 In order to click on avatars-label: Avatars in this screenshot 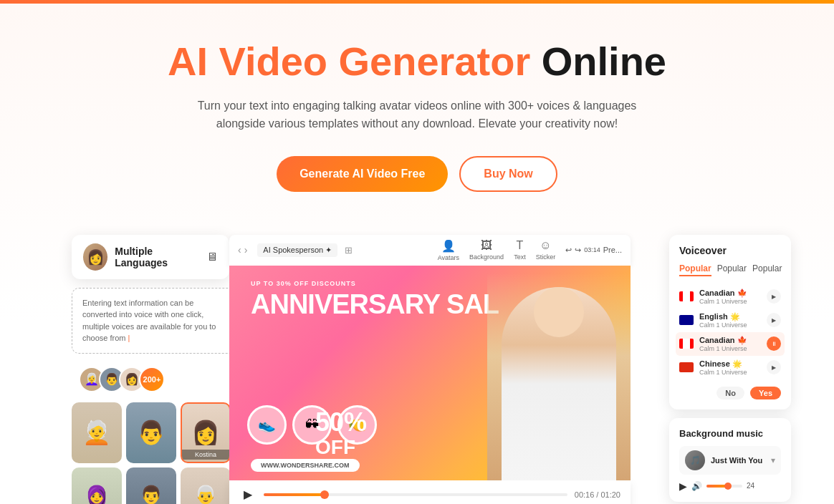, I will do `click(449, 258)`.